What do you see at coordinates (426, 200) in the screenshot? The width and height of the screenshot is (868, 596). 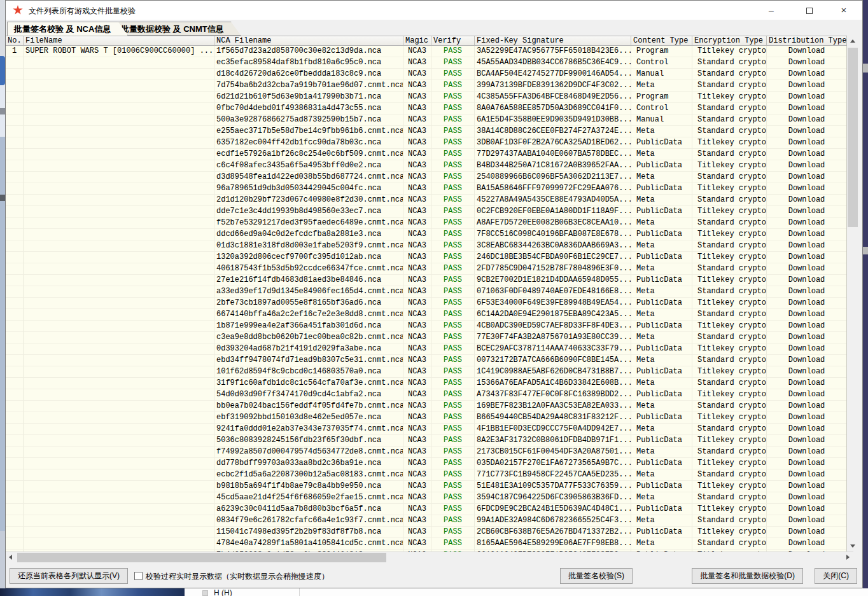 I see `table-row: 2d1d120b29bf723d067c40980e8f2d30.cnmt.nc…` at bounding box center [426, 200].